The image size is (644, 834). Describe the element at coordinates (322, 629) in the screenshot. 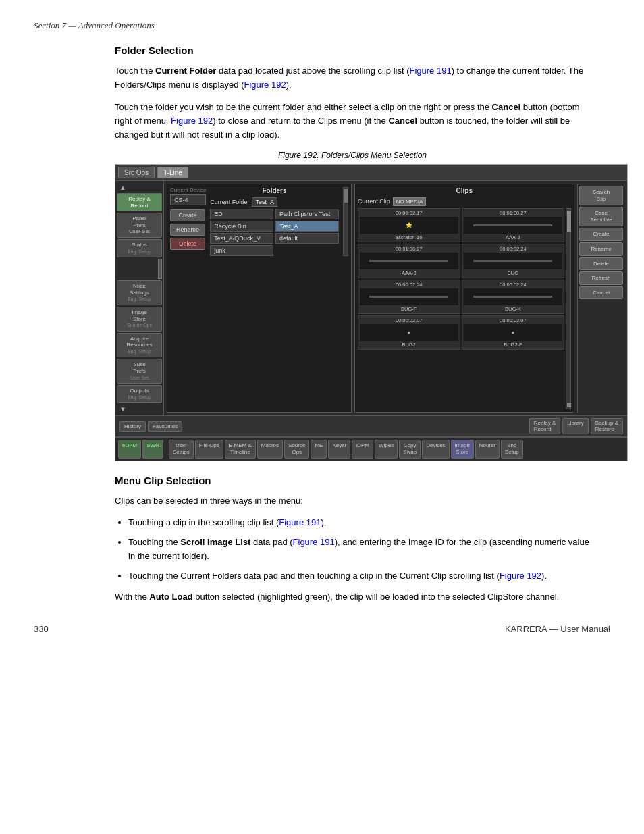

I see `page-footer: 330 KARRERA — User Manual` at that location.